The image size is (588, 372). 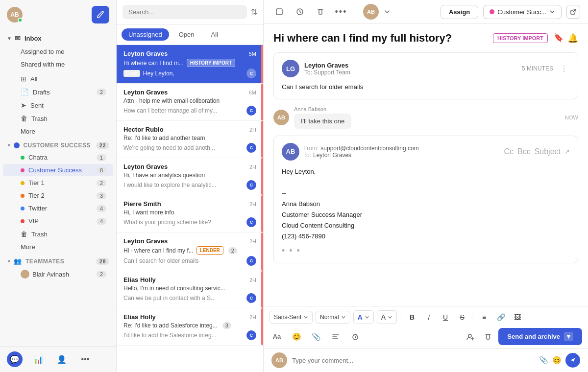 I want to click on external-link-btn, so click(x=573, y=12).